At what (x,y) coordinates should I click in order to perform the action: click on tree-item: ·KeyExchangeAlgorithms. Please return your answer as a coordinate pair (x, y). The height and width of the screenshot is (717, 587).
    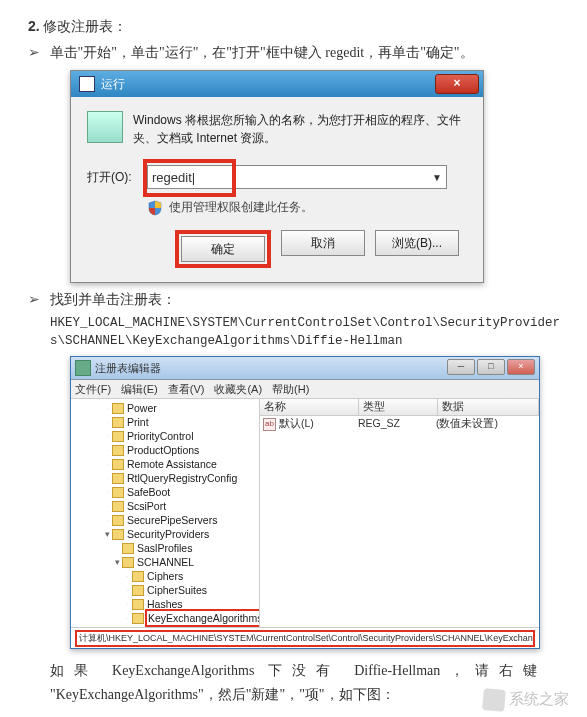
    Looking at the image, I should click on (165, 618).